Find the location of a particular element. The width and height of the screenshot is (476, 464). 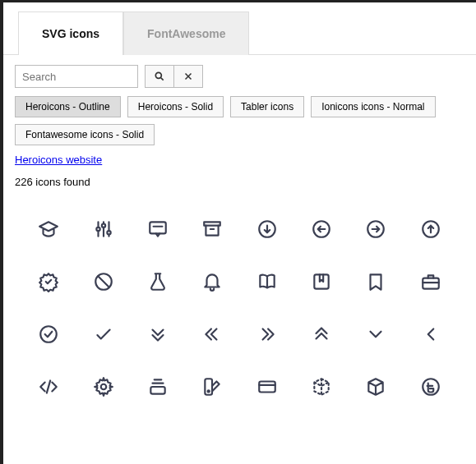

filters: Heroicons - Outline Heroicons - Solid Ta… is located at coordinates (240, 123).